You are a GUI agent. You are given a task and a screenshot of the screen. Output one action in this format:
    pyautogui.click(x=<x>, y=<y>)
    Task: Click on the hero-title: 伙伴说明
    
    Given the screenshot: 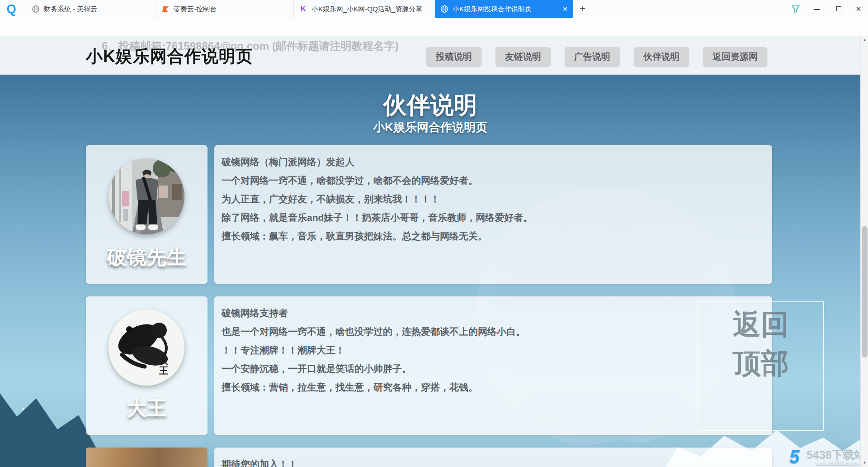 What is the action you would take?
    pyautogui.click(x=430, y=105)
    